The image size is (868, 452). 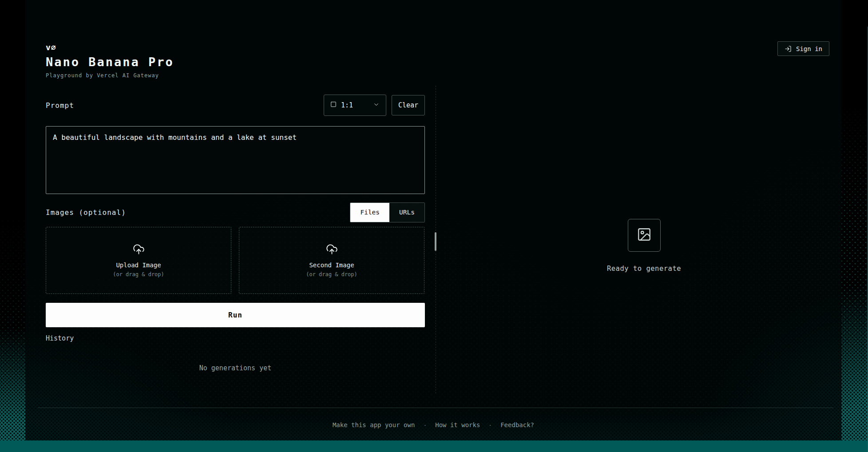 I want to click on v0-logo: v∅, so click(x=110, y=47).